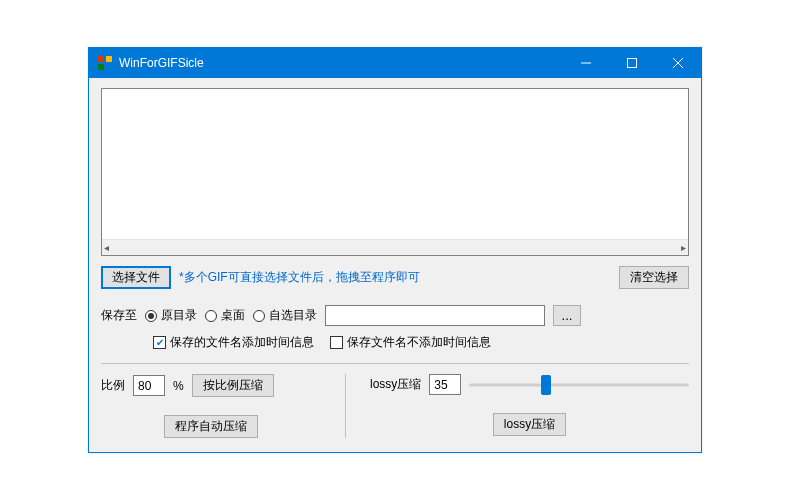 Image resolution: width=790 pixels, height=500 pixels. I want to click on radio-original-dir: 原目录, so click(171, 316).